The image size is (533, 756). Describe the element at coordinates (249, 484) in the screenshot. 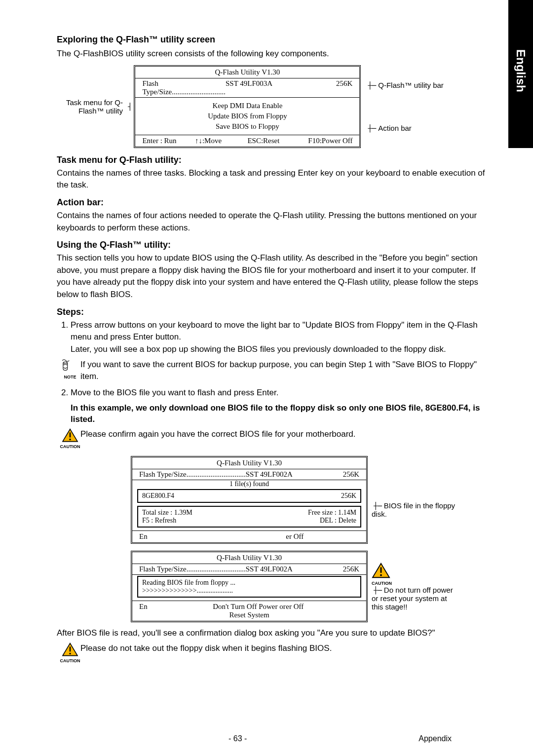

I see `diag2-files-found: 1 file(s) found` at that location.